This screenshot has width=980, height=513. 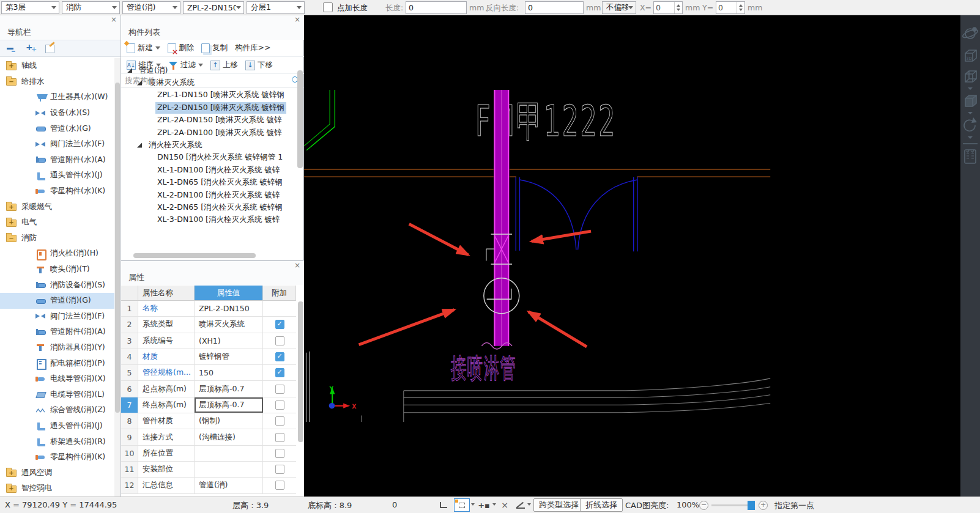 What do you see at coordinates (209, 389) in the screenshot?
I see `property-row: 6起点标高(m)层顶标高-0.7` at bounding box center [209, 389].